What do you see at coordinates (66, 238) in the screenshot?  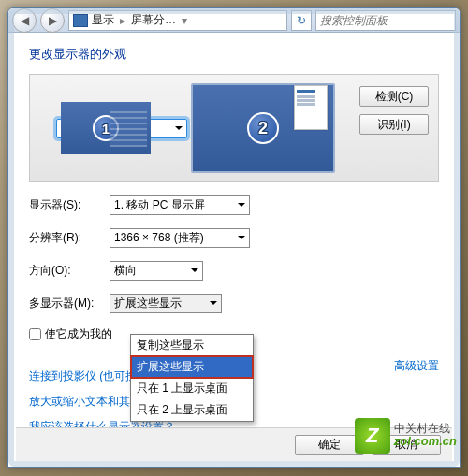 I see `resolution-label: 分辨率(R):` at bounding box center [66, 238].